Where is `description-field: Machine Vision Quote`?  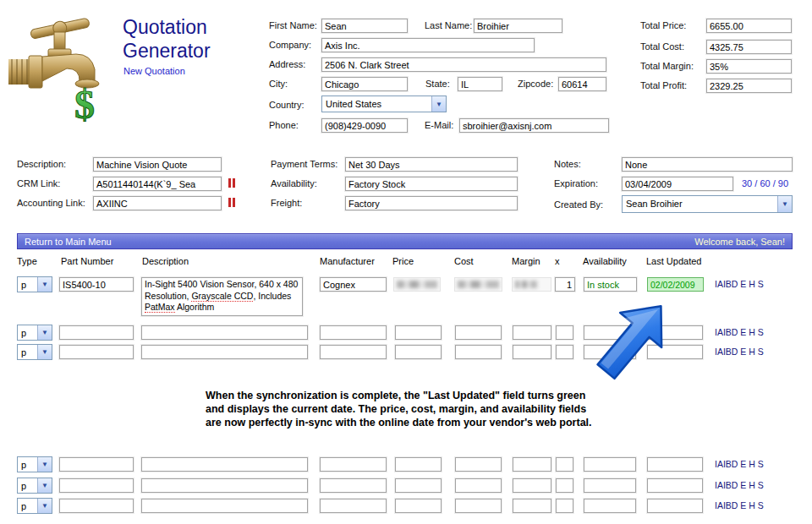
description-field: Machine Vision Quote is located at coordinates (157, 164).